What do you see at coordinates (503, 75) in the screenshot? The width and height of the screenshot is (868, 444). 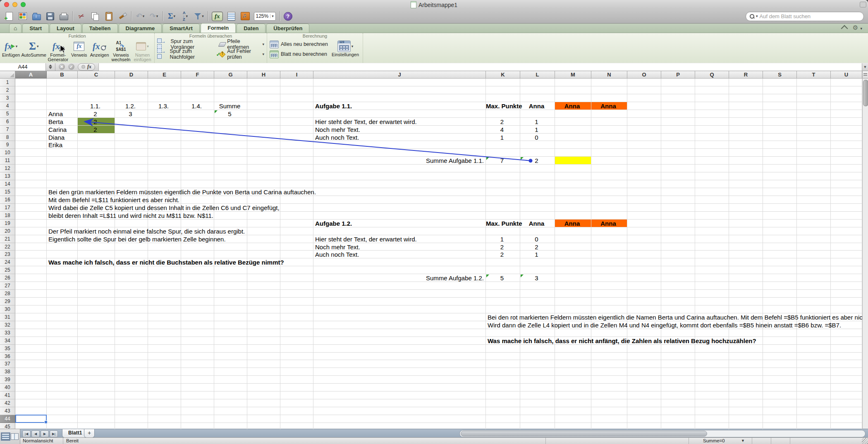 I see `column-header-K: K` at bounding box center [503, 75].